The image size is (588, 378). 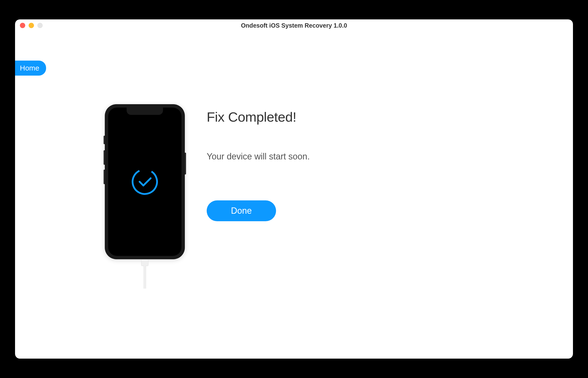 I want to click on window-title: Ondesoft iOS System Recovery 1.0.0, so click(x=294, y=26).